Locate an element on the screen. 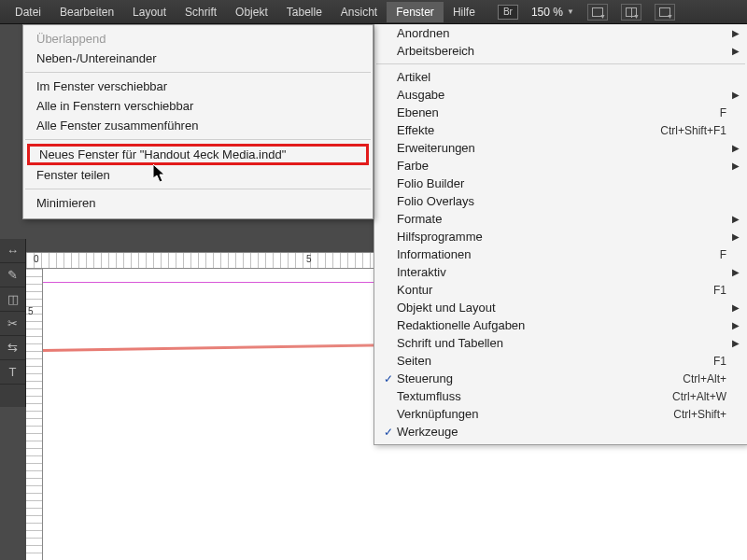 Image resolution: width=747 pixels, height=560 pixels. menu-item-label: Schrift und Tabellen is located at coordinates (558, 343).